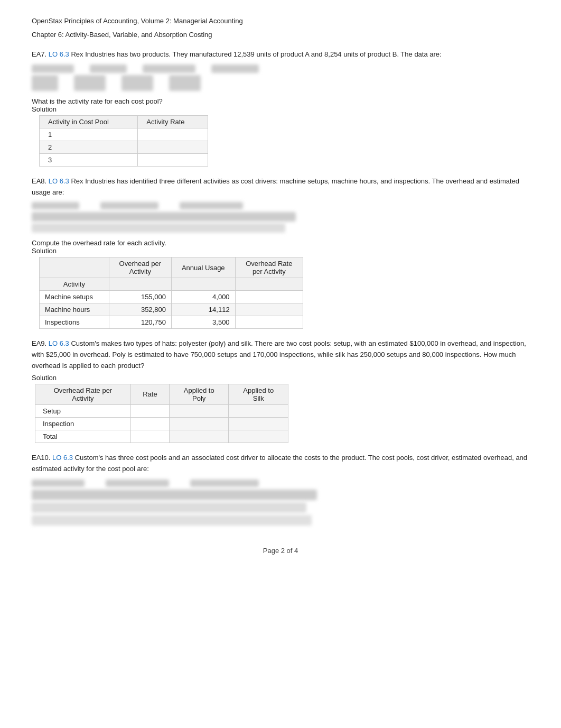  I want to click on page-footer: Page 2 of 4, so click(280, 551).